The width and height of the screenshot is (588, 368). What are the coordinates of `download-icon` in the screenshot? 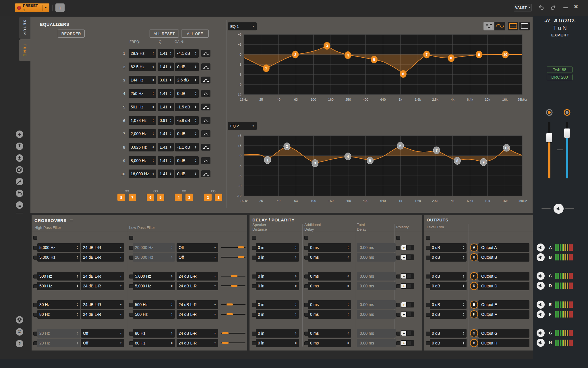 It's located at (20, 158).